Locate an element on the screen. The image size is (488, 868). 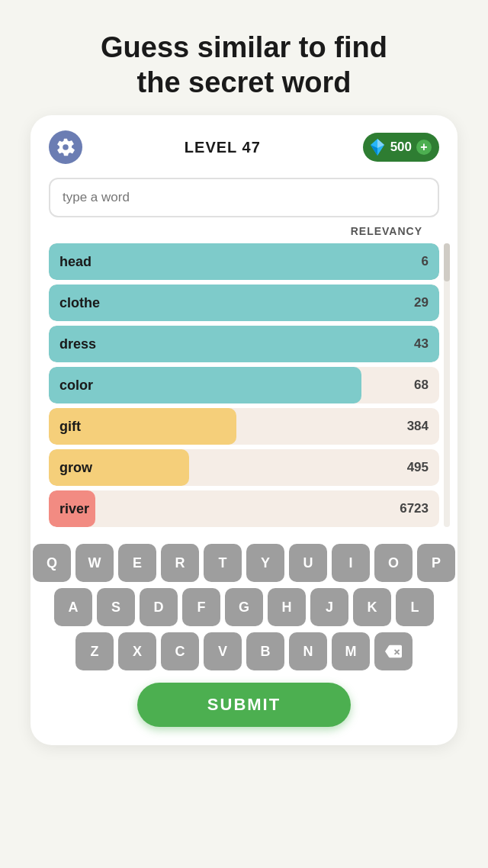
list-item: color68 is located at coordinates (244, 385).